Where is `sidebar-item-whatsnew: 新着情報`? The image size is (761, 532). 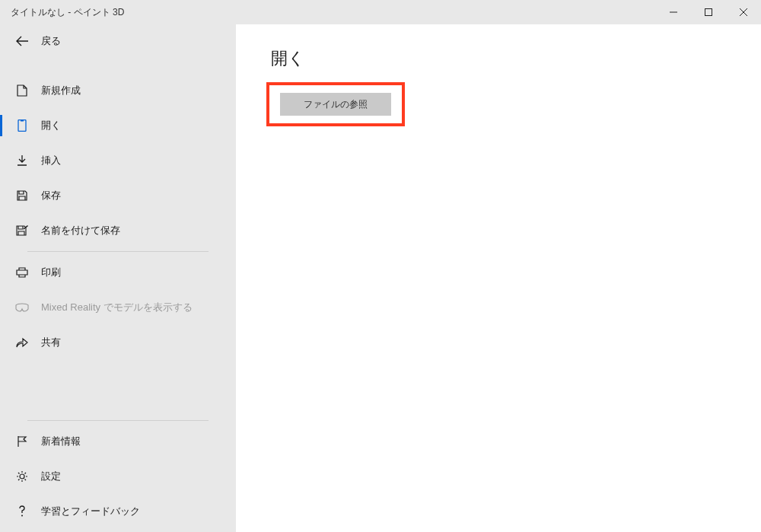 sidebar-item-whatsnew: 新着情報 is located at coordinates (118, 441).